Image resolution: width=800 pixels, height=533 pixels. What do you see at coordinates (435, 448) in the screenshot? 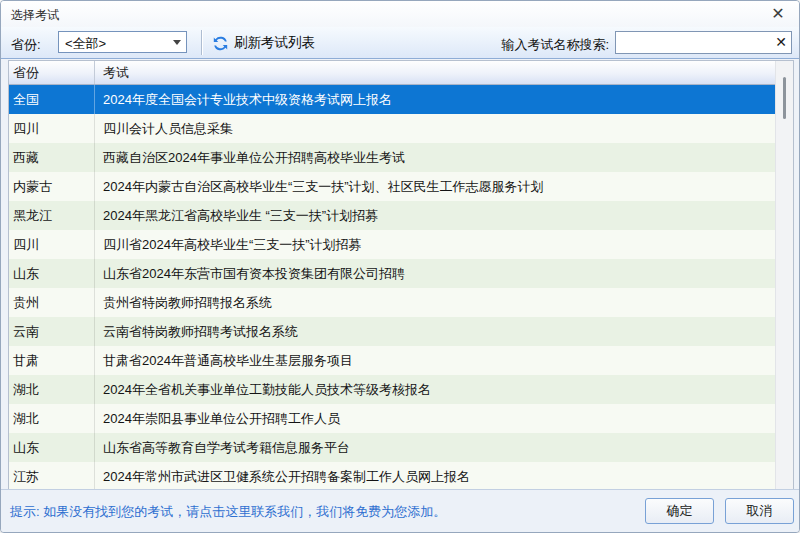
I see `row-exam: 山东省高等教育自学考试考籍信息服务平台` at bounding box center [435, 448].